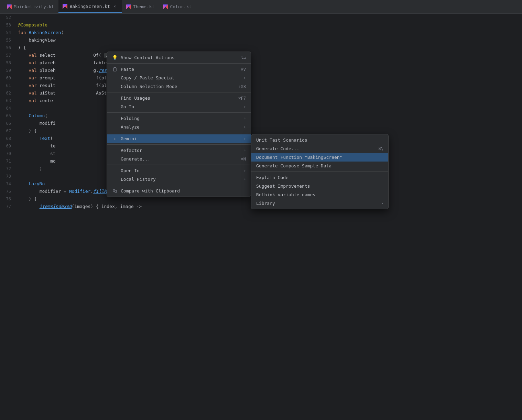 The height and width of the screenshot is (420, 522). I want to click on submenu-gemini: Unit Test Scenarios Generate Code... ⌘\ …, so click(320, 172).